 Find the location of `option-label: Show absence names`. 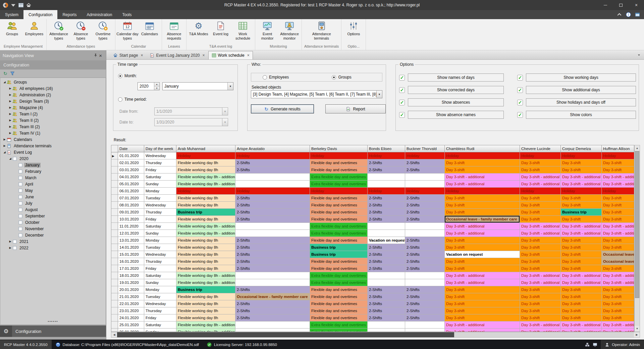

option-label: Show absence names is located at coordinates (456, 115).